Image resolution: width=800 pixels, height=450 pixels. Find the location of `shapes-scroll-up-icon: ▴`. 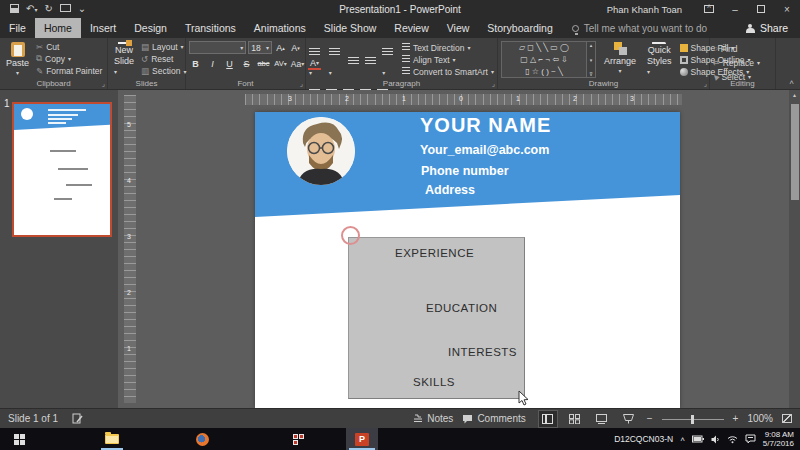

shapes-scroll-up-icon: ▴ is located at coordinates (591, 45).